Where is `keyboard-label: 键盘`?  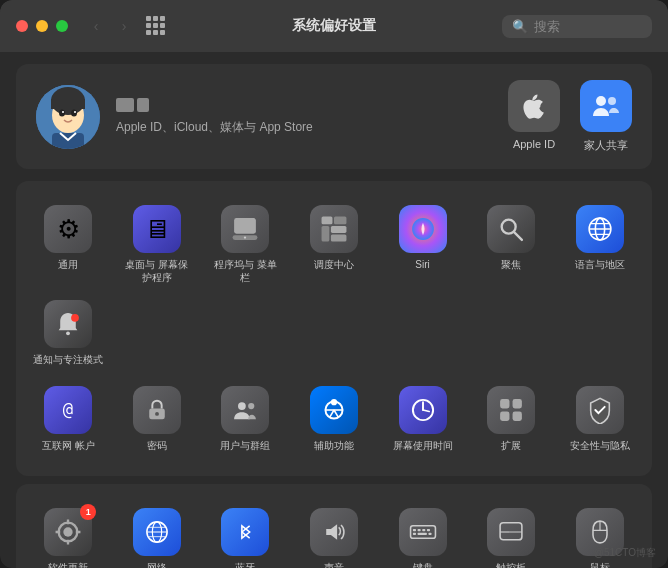
keyboard-label: 键盘 is located at coordinates (423, 564).